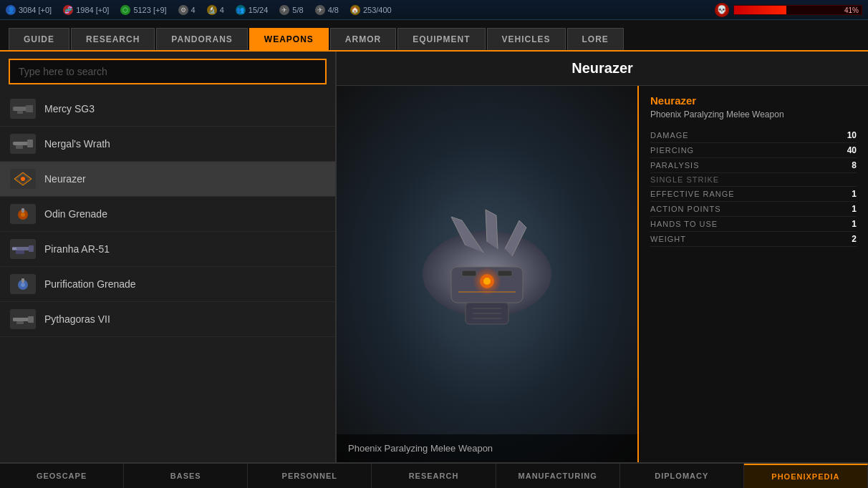  I want to click on stat-materials: ⬡ 5123 [+9], so click(143, 10).